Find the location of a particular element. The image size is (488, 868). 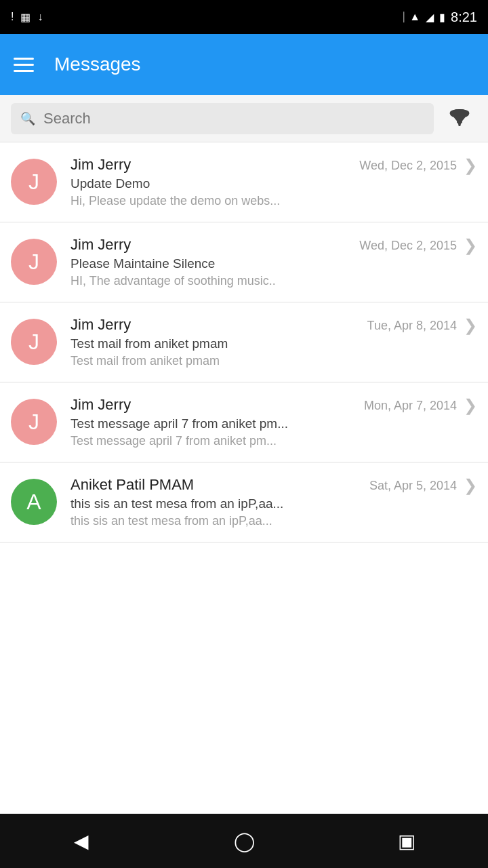

hamburger-menu-button is located at coordinates (24, 65).